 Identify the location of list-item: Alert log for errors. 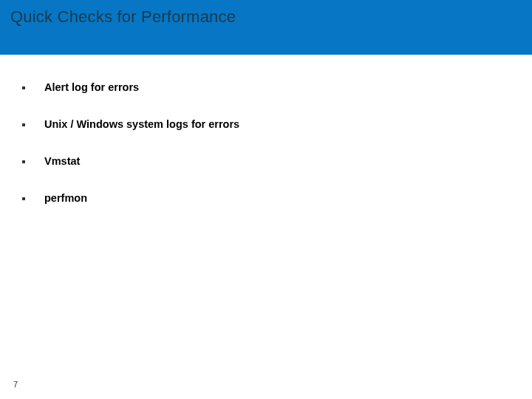
(266, 87).